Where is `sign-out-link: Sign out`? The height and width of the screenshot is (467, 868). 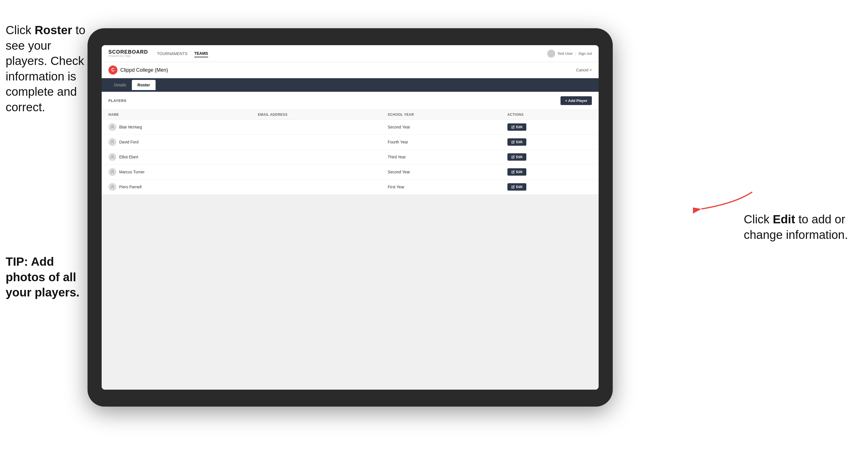
sign-out-link: Sign out is located at coordinates (585, 54).